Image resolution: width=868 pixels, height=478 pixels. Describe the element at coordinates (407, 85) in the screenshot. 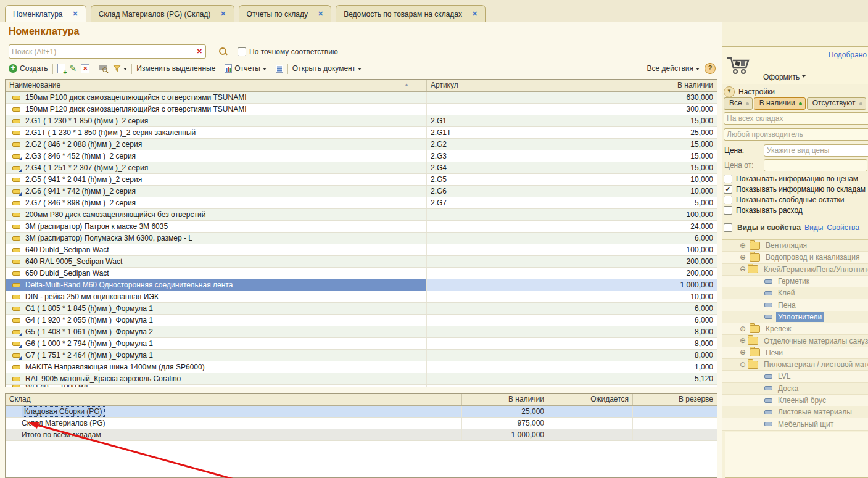

I see `sort-ascending-icon: ▲` at that location.